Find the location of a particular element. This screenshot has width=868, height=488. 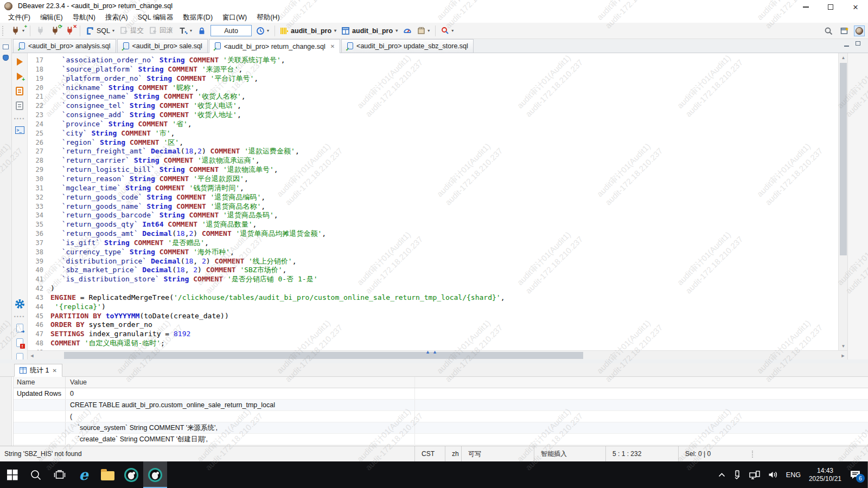

code-text: ) is located at coordinates (53, 288).